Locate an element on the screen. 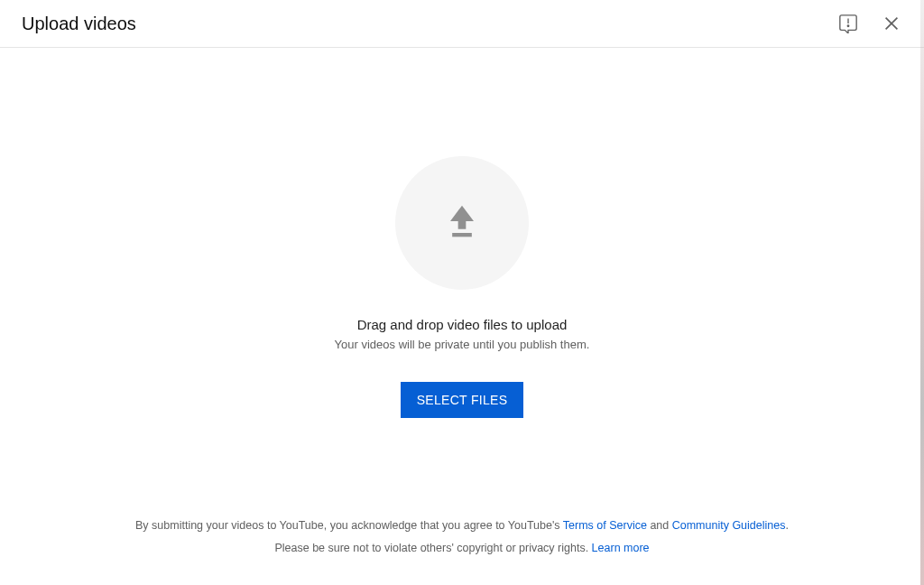  footer-text: By submitting your videos to YouTube, yo… is located at coordinates (349, 525).